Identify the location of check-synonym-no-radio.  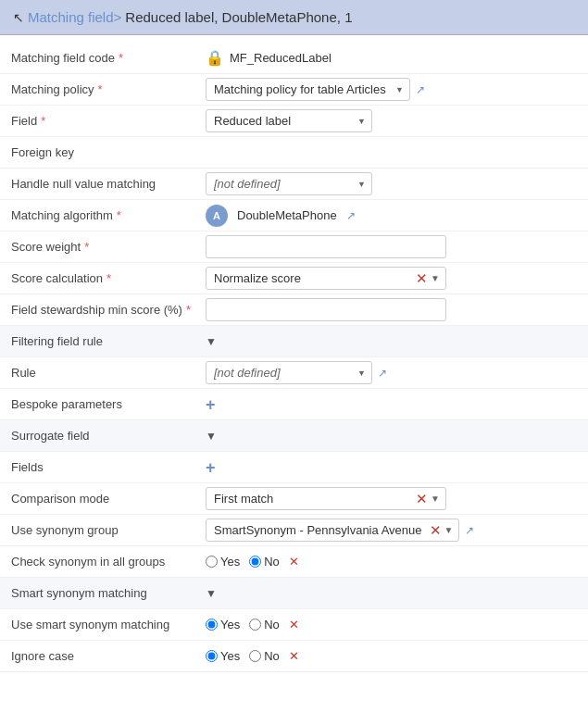
(256, 561).